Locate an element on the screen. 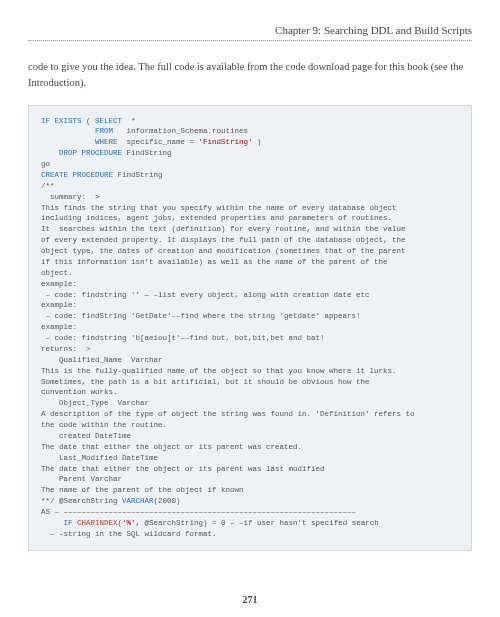 This screenshot has height=617, width=500. code-text: Object_Type Varchar is located at coordinates (95, 403).